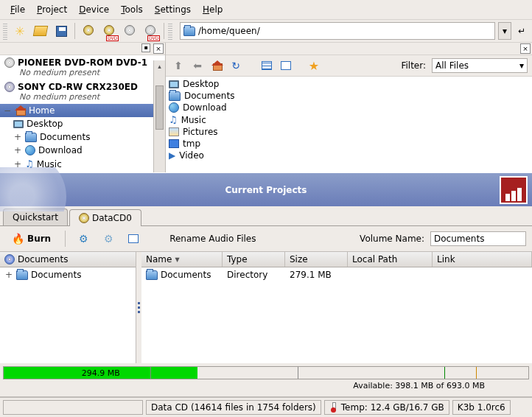  I want to click on capacity-bar: 294.9 MB, so click(266, 373).